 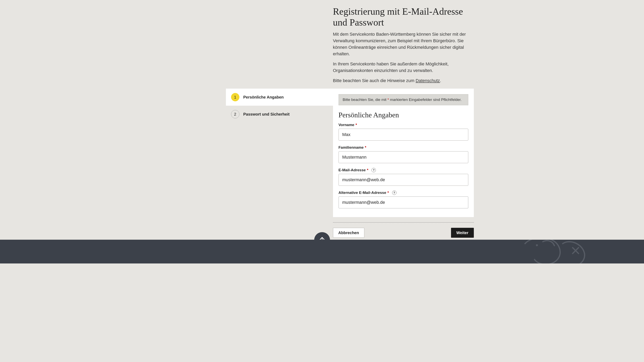 What do you see at coordinates (351, 147) in the screenshot?
I see `lastname-label: Familienname` at bounding box center [351, 147].